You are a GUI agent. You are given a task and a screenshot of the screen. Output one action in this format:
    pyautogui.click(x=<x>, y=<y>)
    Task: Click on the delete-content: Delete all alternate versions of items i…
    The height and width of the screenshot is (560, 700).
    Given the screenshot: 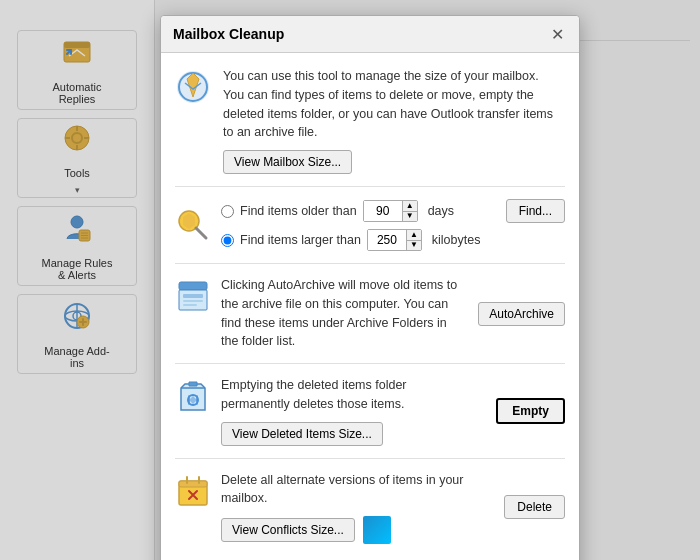 What is the action you would take?
    pyautogui.click(x=354, y=508)
    